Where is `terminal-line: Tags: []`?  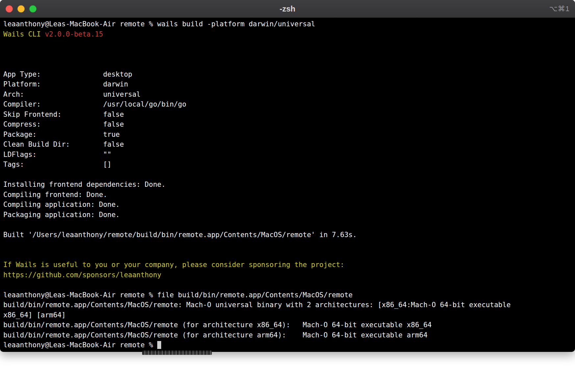 terminal-line: Tags: [] is located at coordinates (288, 164).